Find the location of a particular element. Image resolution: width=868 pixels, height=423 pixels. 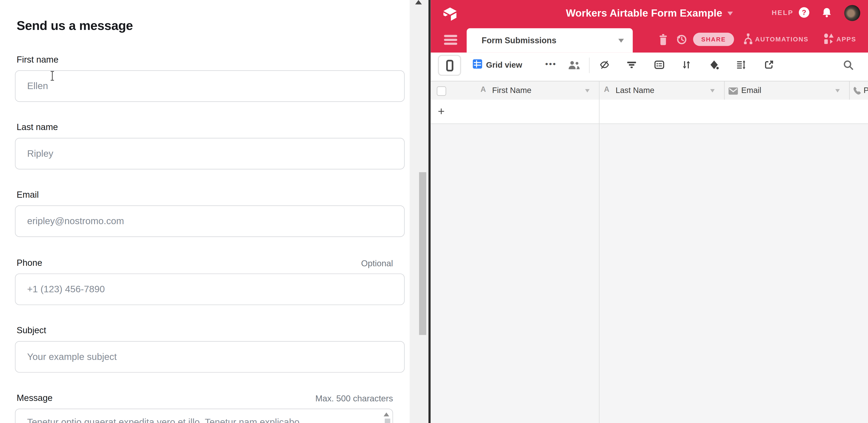

tab-caret-icon is located at coordinates (621, 40).